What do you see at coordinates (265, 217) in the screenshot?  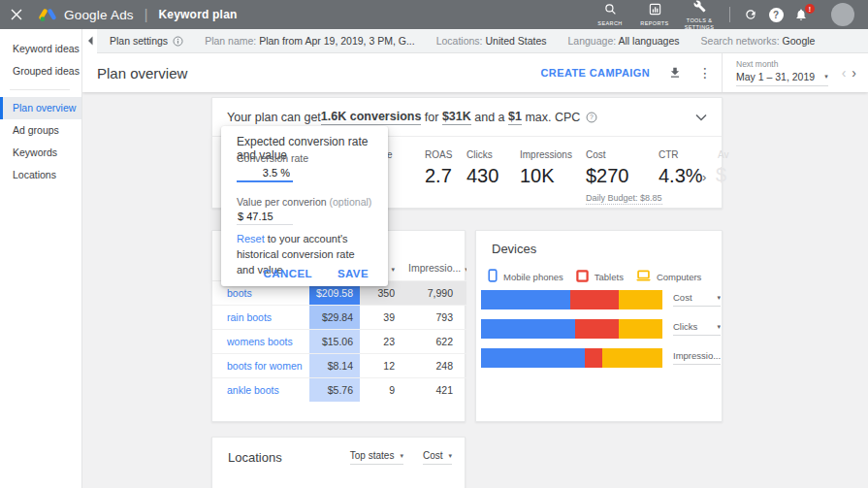 I see `value-per-conversion-input` at bounding box center [265, 217].